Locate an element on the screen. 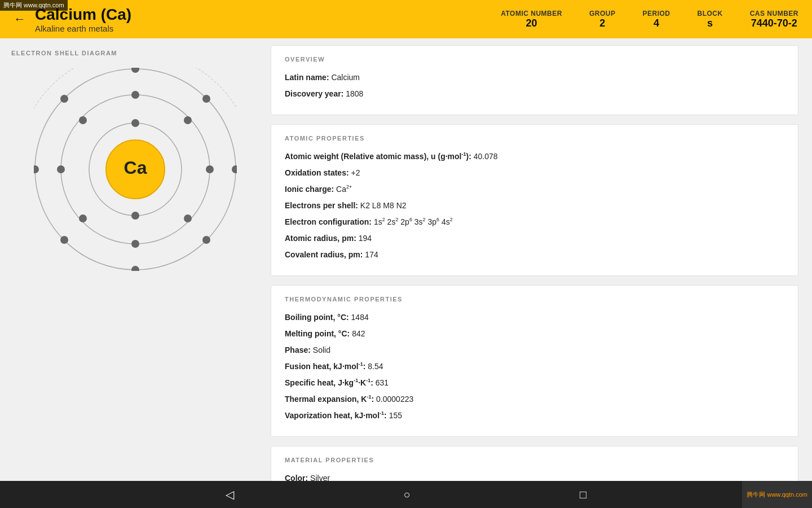 This screenshot has width=812, height=508. melting-point-row: Melting point, °C: 842 is located at coordinates (535, 334).